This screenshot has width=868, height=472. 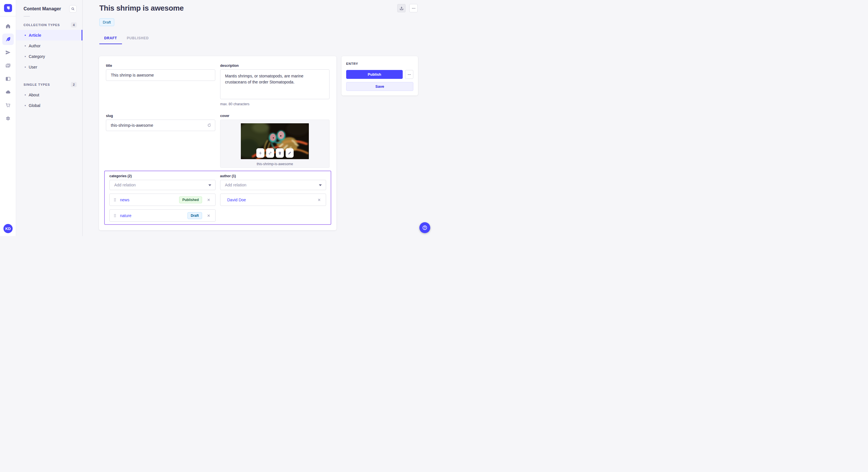 What do you see at coordinates (260, 153) in the screenshot?
I see `add-asset-button` at bounding box center [260, 153].